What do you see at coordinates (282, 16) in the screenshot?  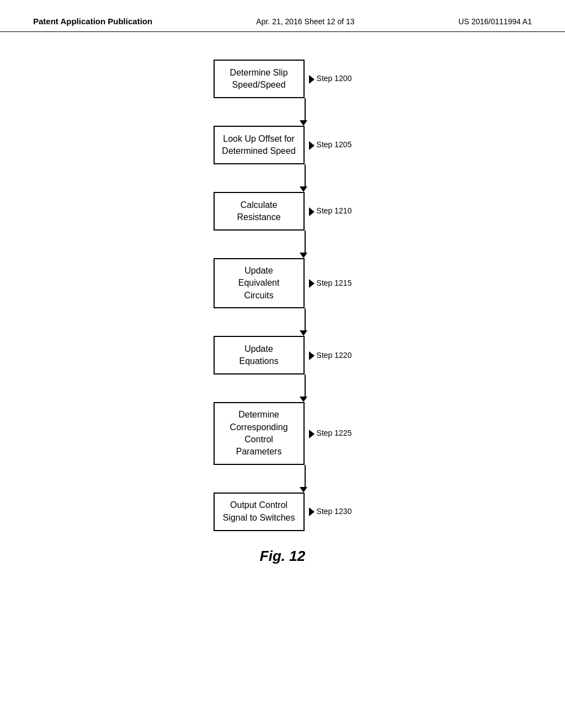 I see `page-header: Patent Application Publication Apr. 21, …` at bounding box center [282, 16].